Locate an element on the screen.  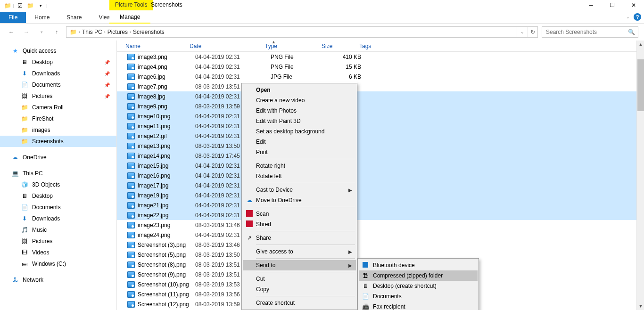
nav-documents: Documents📌 is located at coordinates (58, 85).